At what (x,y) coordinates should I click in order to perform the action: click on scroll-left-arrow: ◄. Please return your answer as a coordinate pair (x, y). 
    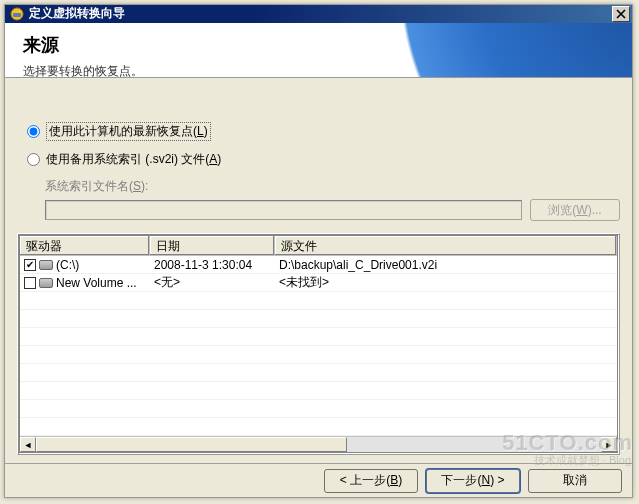
    Looking at the image, I should click on (28, 444).